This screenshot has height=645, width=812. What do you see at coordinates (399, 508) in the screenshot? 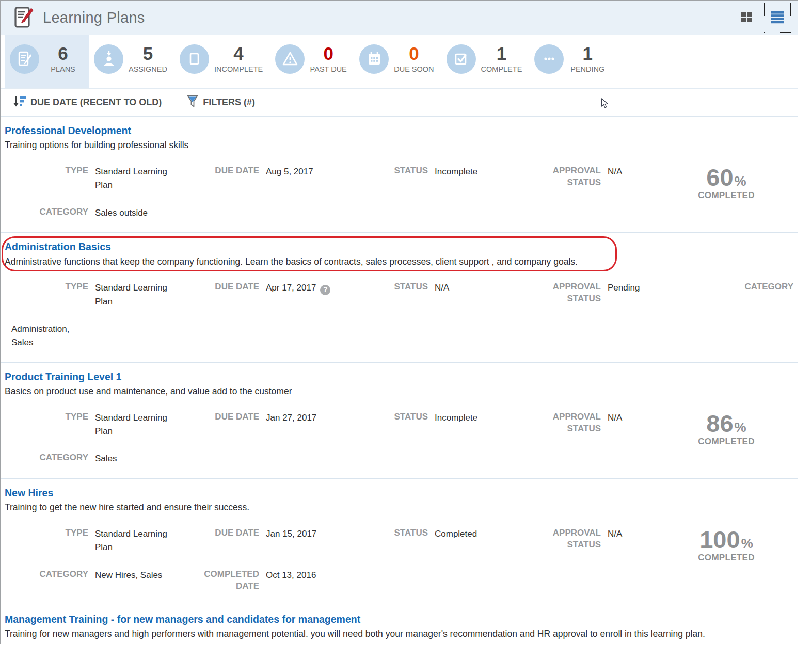
I see `plan-description: Training to get the new hire started and…` at bounding box center [399, 508].